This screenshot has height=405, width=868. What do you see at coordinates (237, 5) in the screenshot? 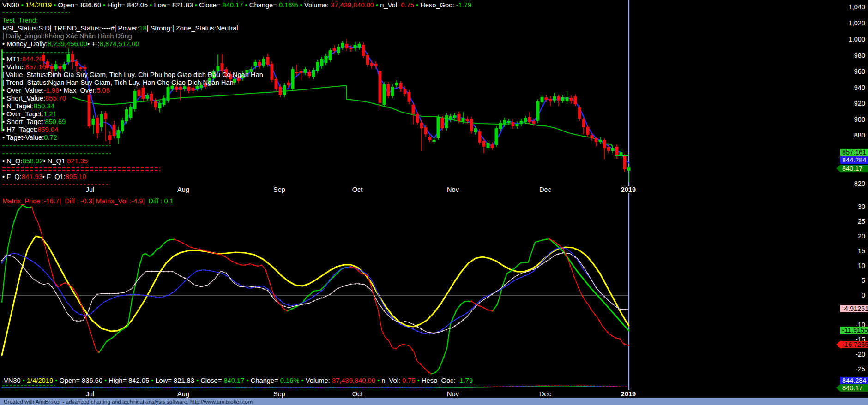
I see `svg-text:VN30 • 1/4/2019 • Open= 836.60: VN30 • 1/4/2019 • Open= 836.60 • High= 8…` at bounding box center [237, 5].